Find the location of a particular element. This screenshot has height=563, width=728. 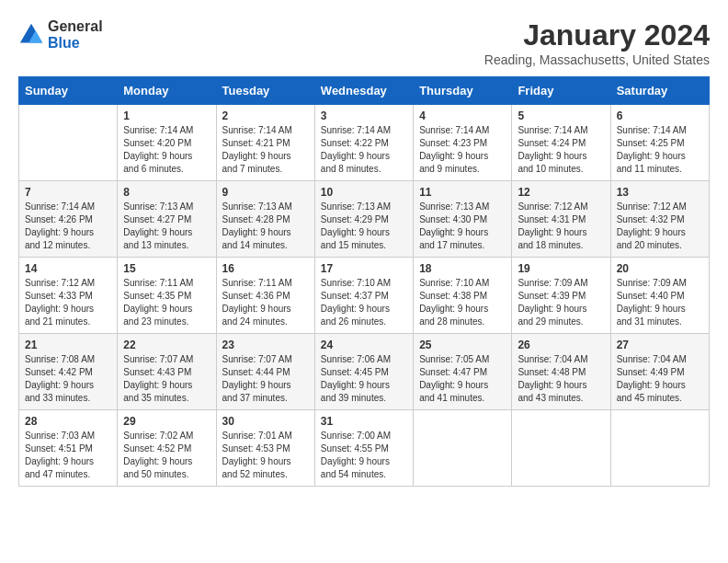

day-number: 3 is located at coordinates (364, 116).